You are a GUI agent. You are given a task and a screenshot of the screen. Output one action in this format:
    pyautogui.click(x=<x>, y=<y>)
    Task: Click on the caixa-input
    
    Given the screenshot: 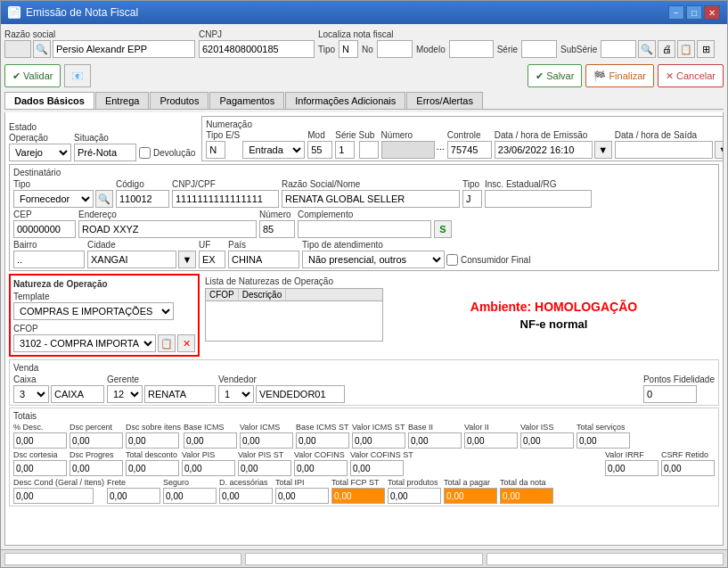 What is the action you would take?
    pyautogui.click(x=78, y=394)
    